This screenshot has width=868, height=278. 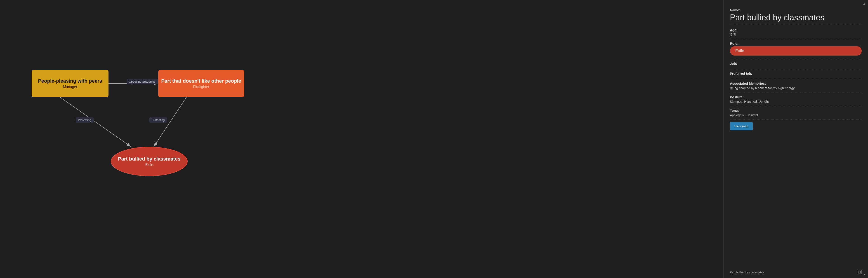 What do you see at coordinates (149, 159) in the screenshot?
I see `node-exile-title: Part bullied by classmates` at bounding box center [149, 159].